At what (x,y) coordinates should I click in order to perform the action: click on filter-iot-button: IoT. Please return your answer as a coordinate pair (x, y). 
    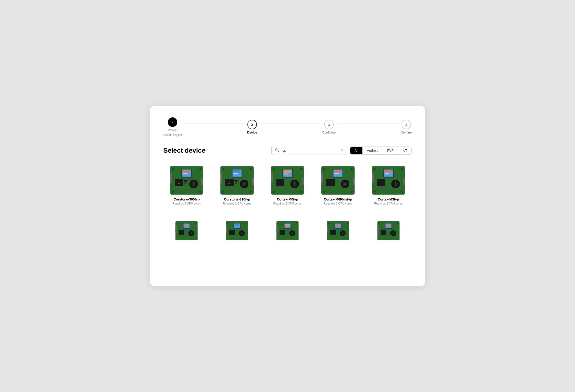
    Looking at the image, I should click on (405, 151).